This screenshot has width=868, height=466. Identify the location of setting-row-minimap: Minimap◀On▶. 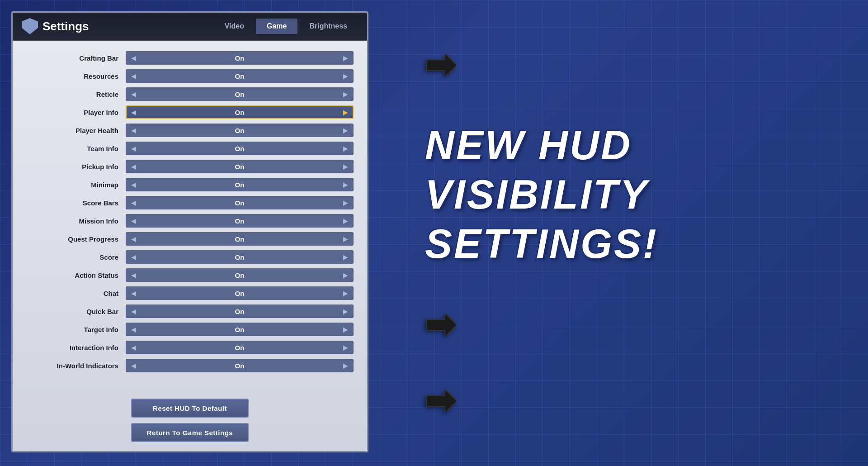
(190, 185).